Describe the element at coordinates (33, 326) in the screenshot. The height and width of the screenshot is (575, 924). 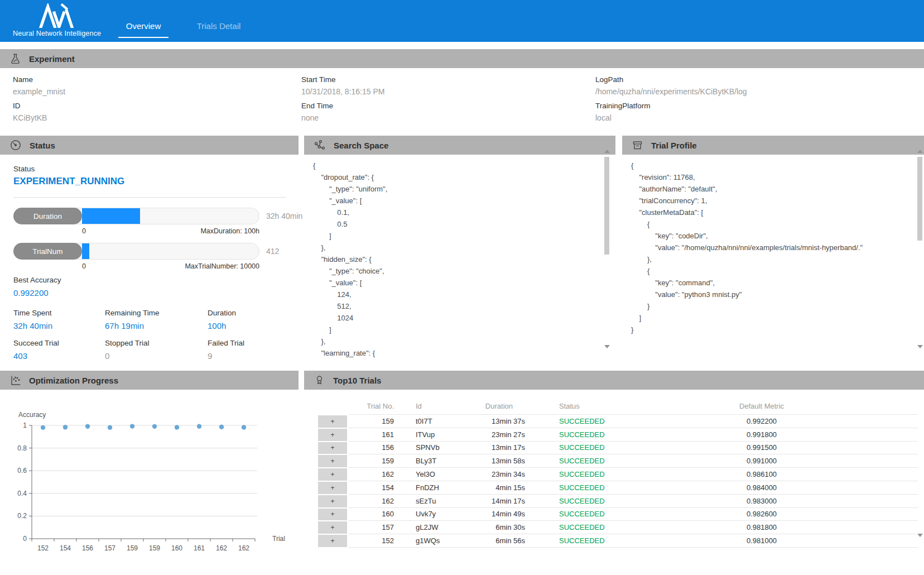
I see `stat-value: 32h 40min` at that location.